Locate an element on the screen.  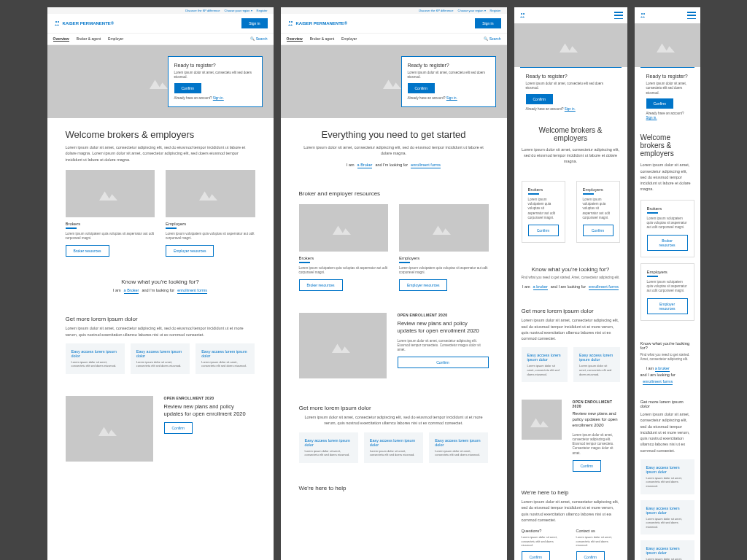
enrollment-image is located at coordinates (109, 429).